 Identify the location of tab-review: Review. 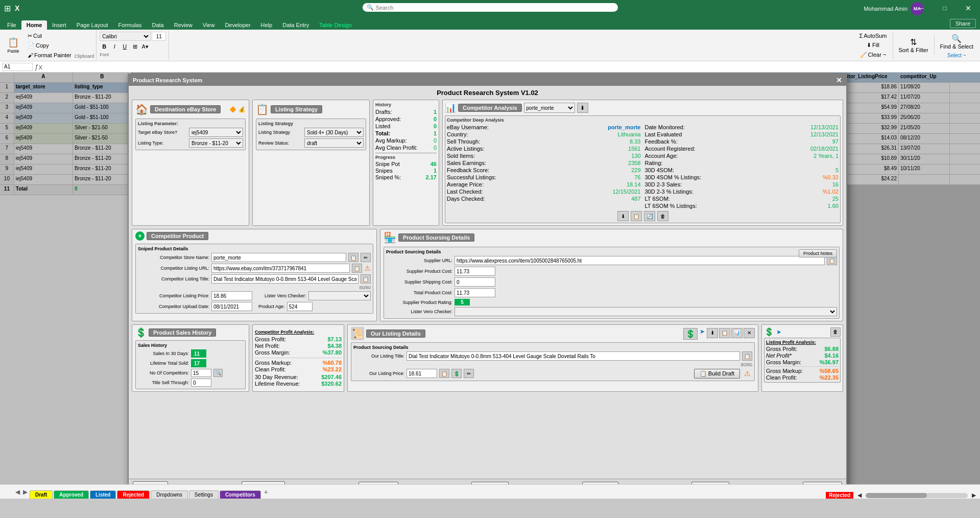
(183, 25).